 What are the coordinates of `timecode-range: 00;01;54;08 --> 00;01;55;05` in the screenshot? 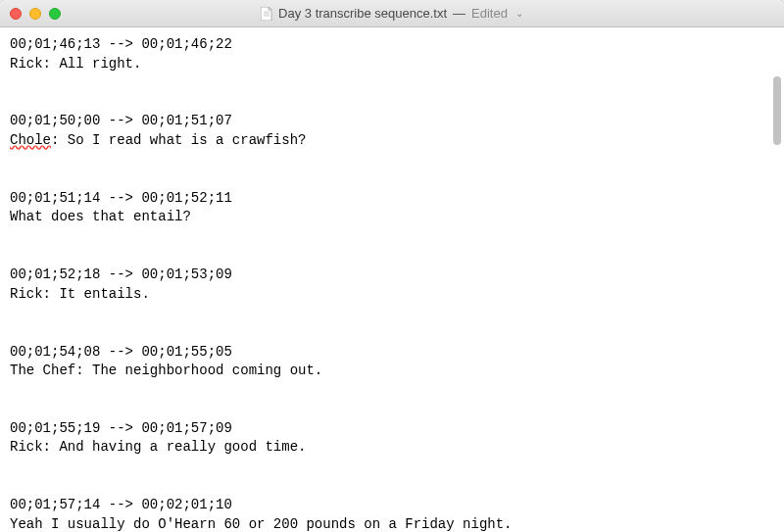 It's located at (384, 353).